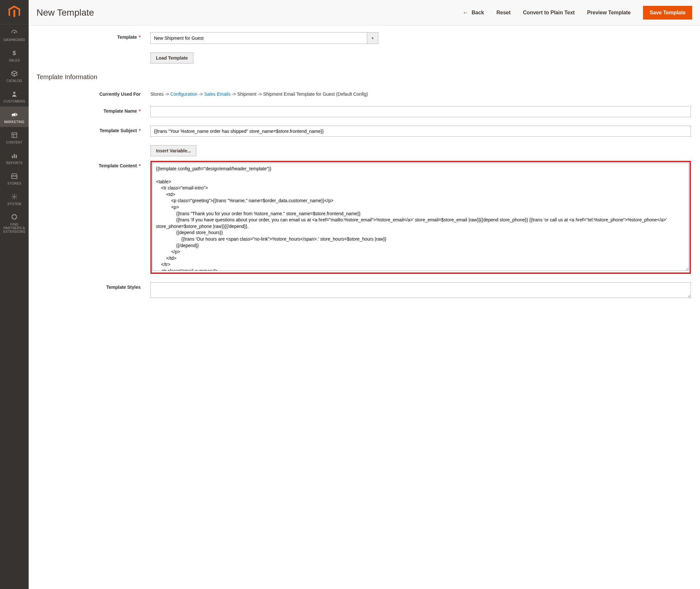 The width and height of the screenshot is (700, 589). Describe the element at coordinates (14, 223) in the screenshot. I see `sidebar-item-partners: FIND PARTNERS & EXTENSIONS` at that location.